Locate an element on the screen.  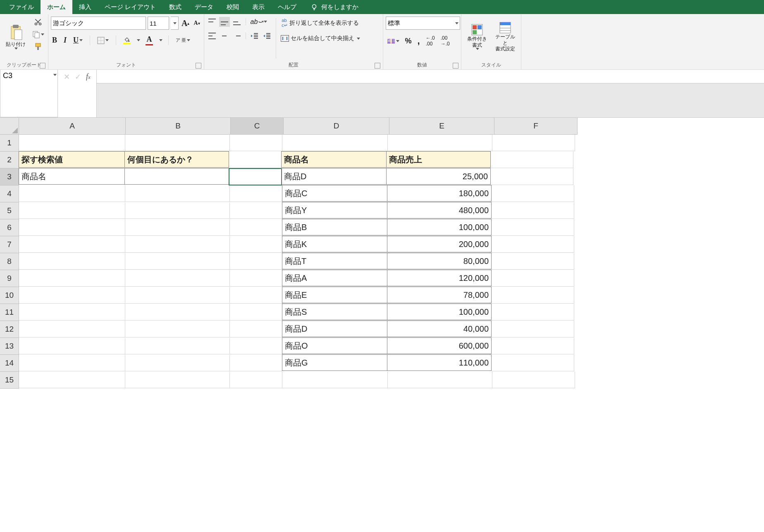
cell-D5: 商品Y is located at coordinates (335, 210).